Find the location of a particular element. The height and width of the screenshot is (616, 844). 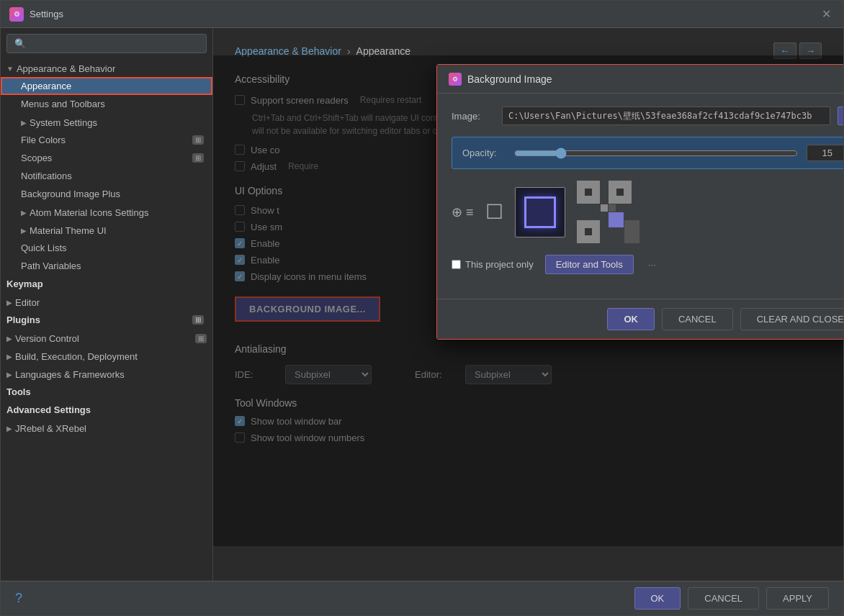

sidebar-item-label: Path Variables is located at coordinates (51, 266).